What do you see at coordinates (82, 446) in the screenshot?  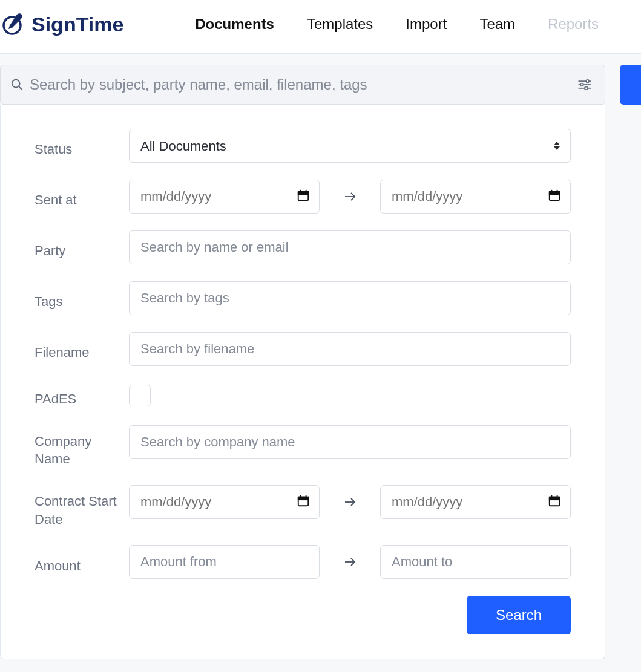 I see `label-company-name: Company Name` at bounding box center [82, 446].